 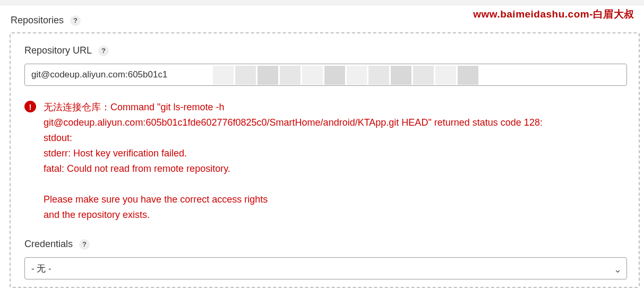 What do you see at coordinates (326, 244) in the screenshot?
I see `credentials-label: Credentials ?` at bounding box center [326, 244].